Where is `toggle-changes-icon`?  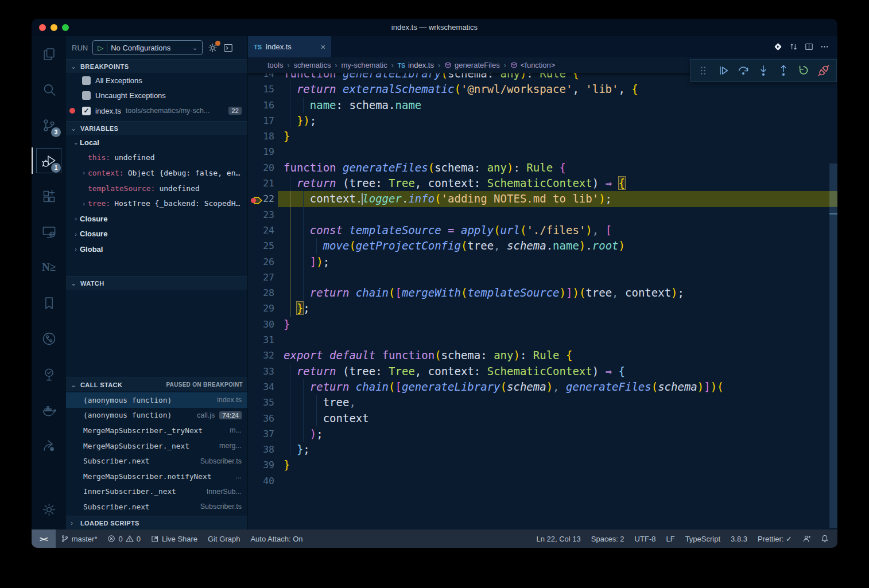 toggle-changes-icon is located at coordinates (793, 47).